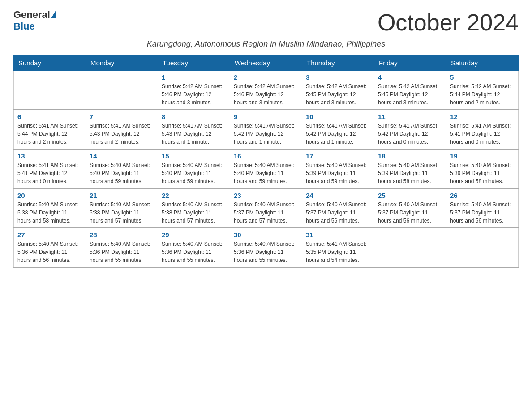 The height and width of the screenshot is (411, 532). Describe the element at coordinates (266, 248) in the screenshot. I see `calendar-week-row: 27Sunrise: 5:40 AM Sunset: 5:36 PM Dayli…` at that location.